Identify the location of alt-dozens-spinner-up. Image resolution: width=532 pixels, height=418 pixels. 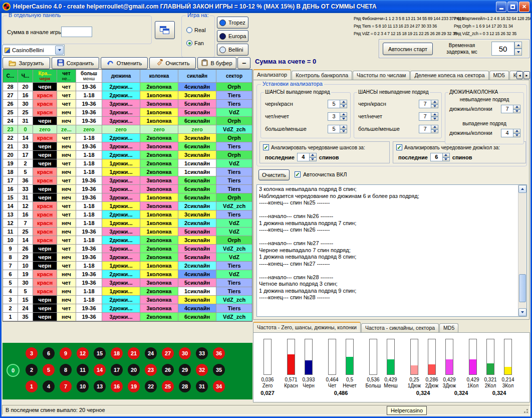
(446, 155).